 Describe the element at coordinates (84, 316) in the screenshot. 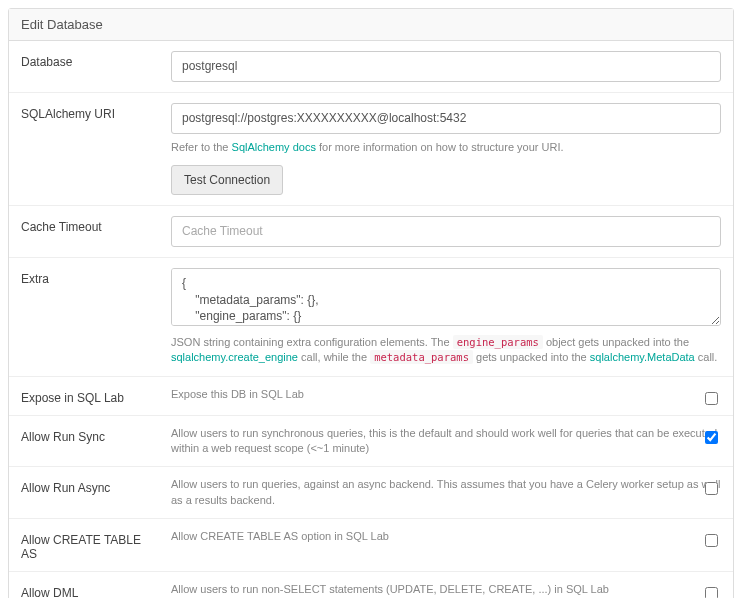

I see `label-extra: Extra` at that location.